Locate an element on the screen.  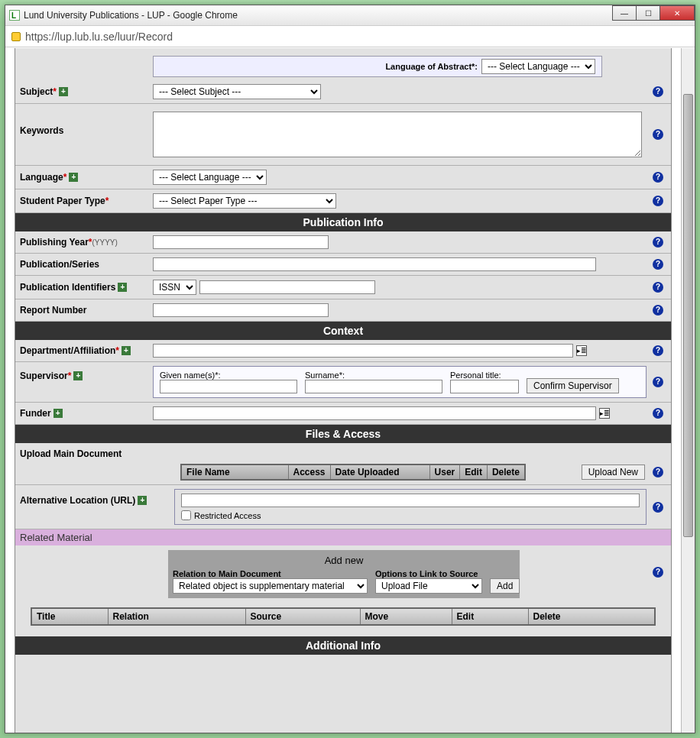
alt-location-input is located at coordinates (410, 500).